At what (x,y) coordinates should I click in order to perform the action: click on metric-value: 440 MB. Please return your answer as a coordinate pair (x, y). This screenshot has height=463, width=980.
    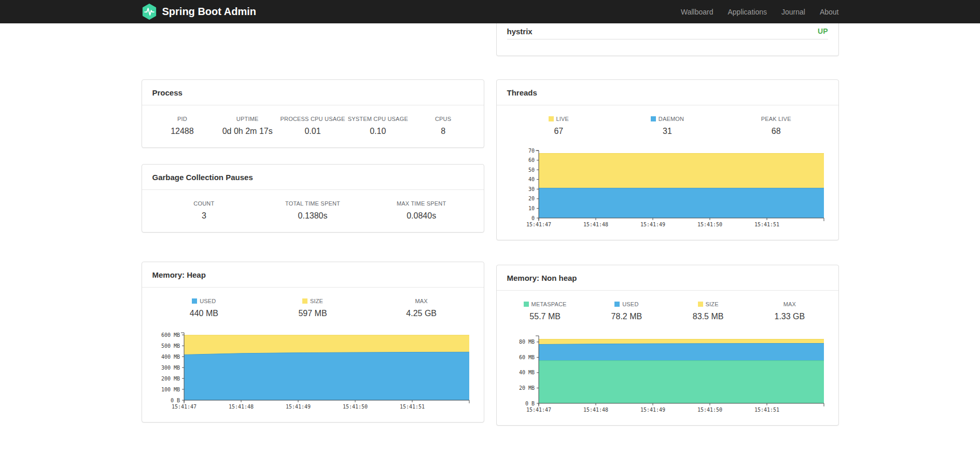
    Looking at the image, I should click on (204, 314).